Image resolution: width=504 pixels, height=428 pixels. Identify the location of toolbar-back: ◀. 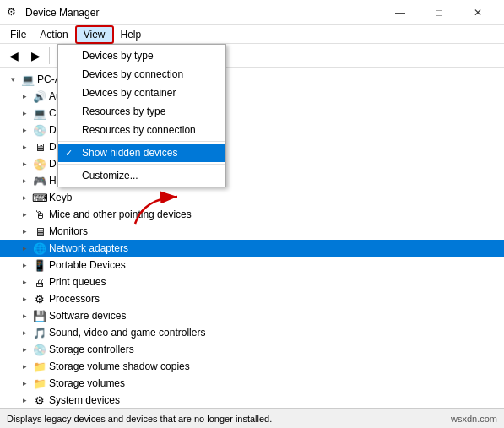
(14, 56).